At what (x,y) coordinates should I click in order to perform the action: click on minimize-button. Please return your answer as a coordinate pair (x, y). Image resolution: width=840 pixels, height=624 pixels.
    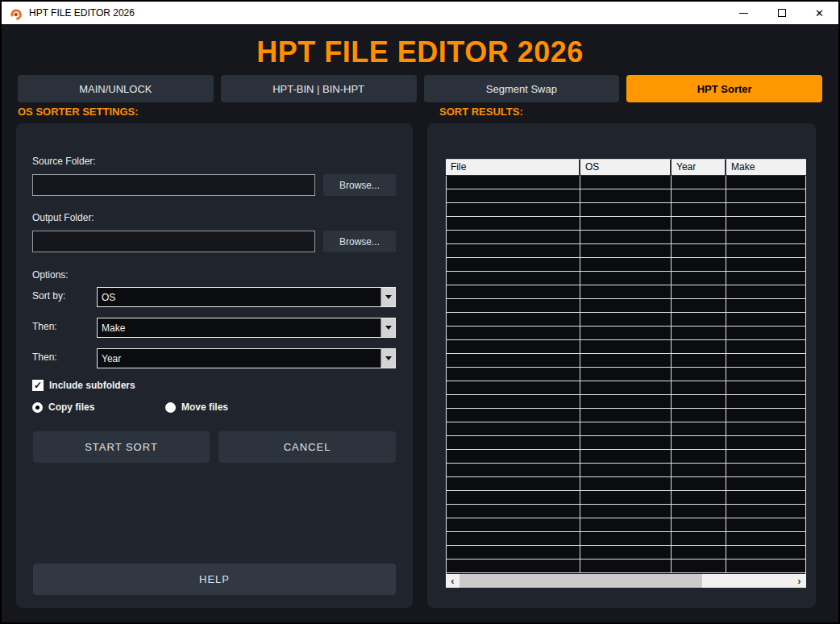
    Looking at the image, I should click on (743, 13).